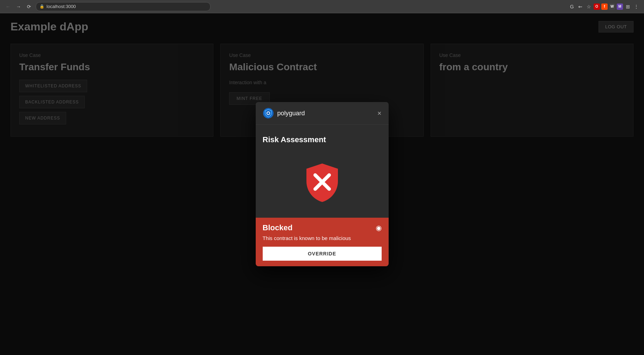  I want to click on forward-button: →, so click(19, 7).